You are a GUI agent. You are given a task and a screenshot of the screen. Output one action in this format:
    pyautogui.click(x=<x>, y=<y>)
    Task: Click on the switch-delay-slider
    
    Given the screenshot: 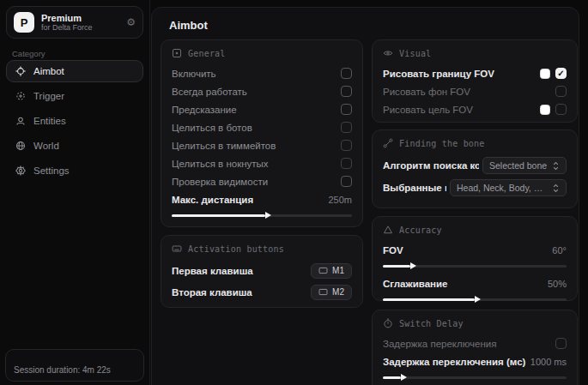 What is the action you would take?
    pyautogui.click(x=475, y=377)
    